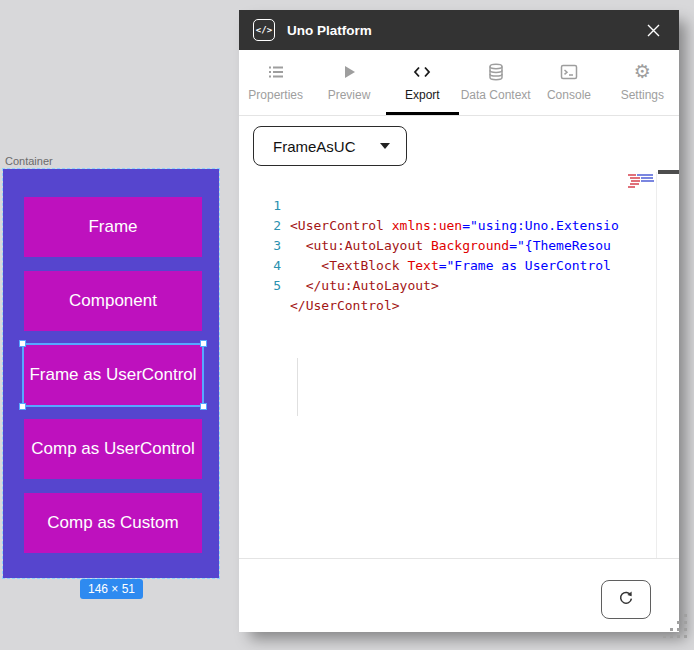 This screenshot has width=694, height=650. What do you see at coordinates (642, 72) in the screenshot?
I see `gear-icon: ⚙` at bounding box center [642, 72].